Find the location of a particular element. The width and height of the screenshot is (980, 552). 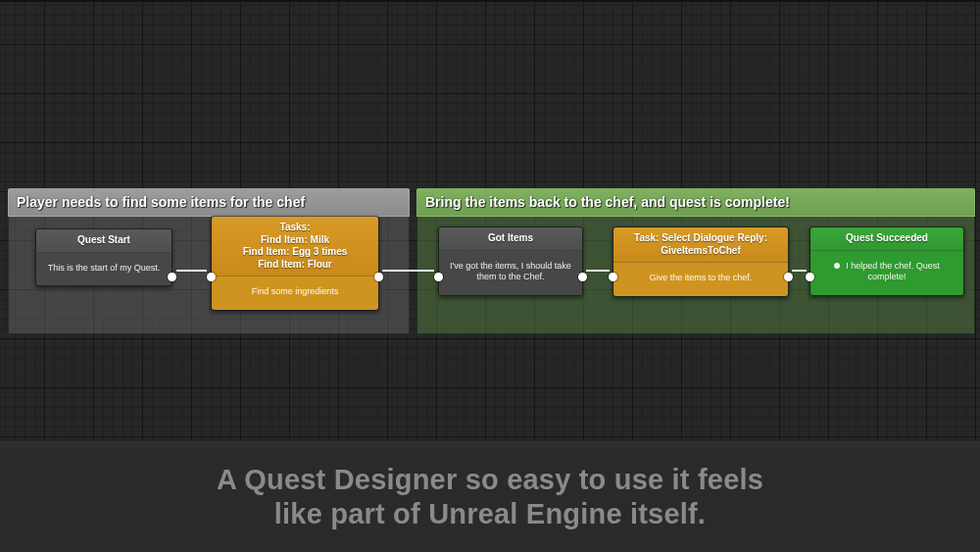

node-title: Quest Start is located at coordinates (104, 241).